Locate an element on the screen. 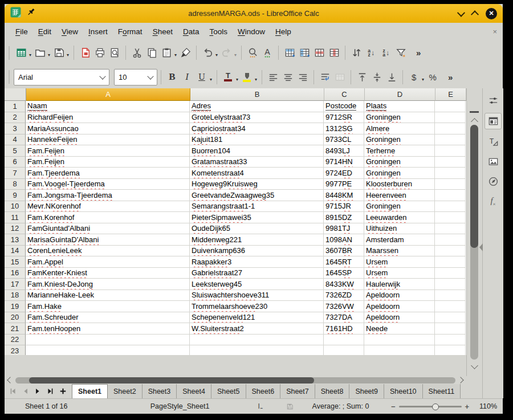 The height and width of the screenshot is (420, 513). align-right-icon is located at coordinates (303, 77).